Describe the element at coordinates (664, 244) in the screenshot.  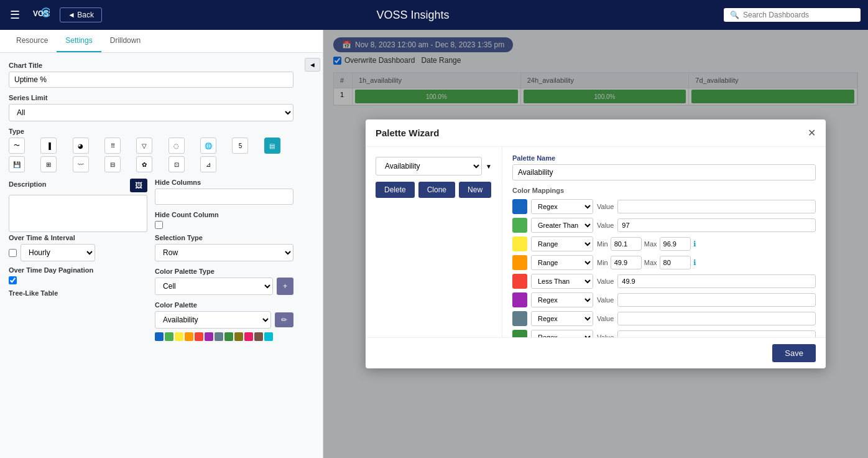
I see `mapping-row-2: Range Min Max ℹ` at that location.